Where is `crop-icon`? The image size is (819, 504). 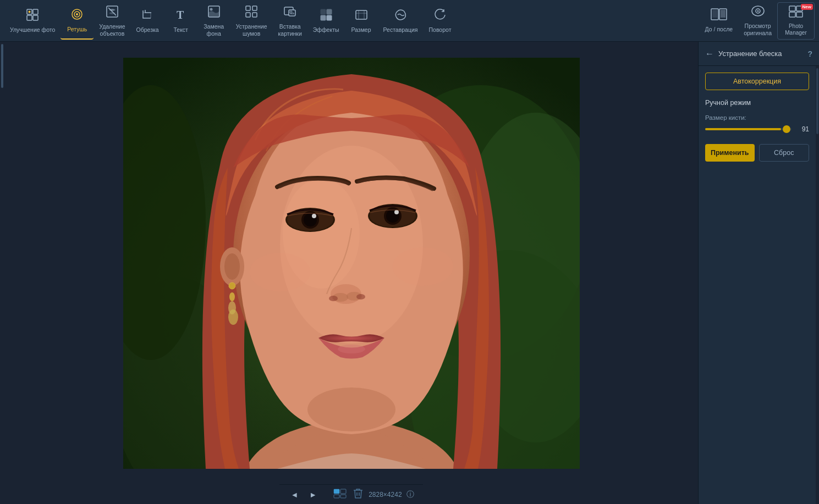 crop-icon is located at coordinates (147, 16).